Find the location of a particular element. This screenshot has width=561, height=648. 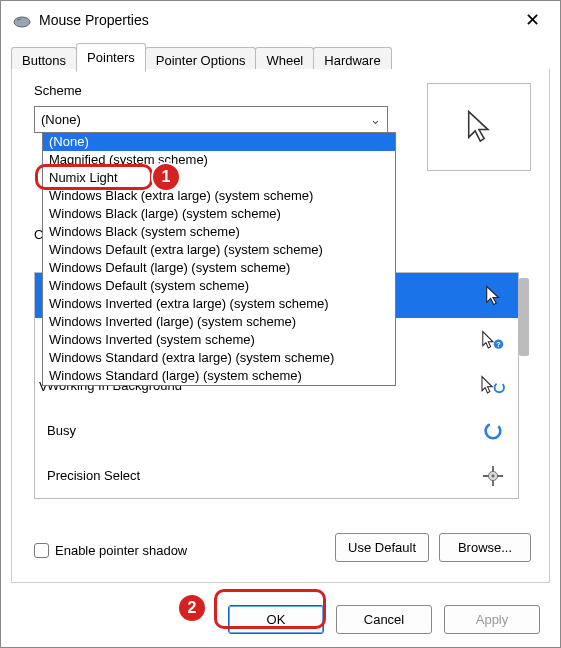

mouse-icon is located at coordinates (22, 20).